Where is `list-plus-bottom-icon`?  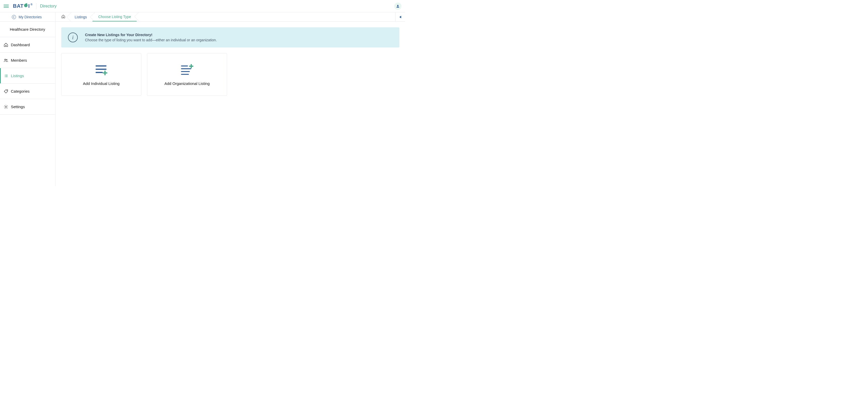
list-plus-bottom-icon is located at coordinates (101, 70).